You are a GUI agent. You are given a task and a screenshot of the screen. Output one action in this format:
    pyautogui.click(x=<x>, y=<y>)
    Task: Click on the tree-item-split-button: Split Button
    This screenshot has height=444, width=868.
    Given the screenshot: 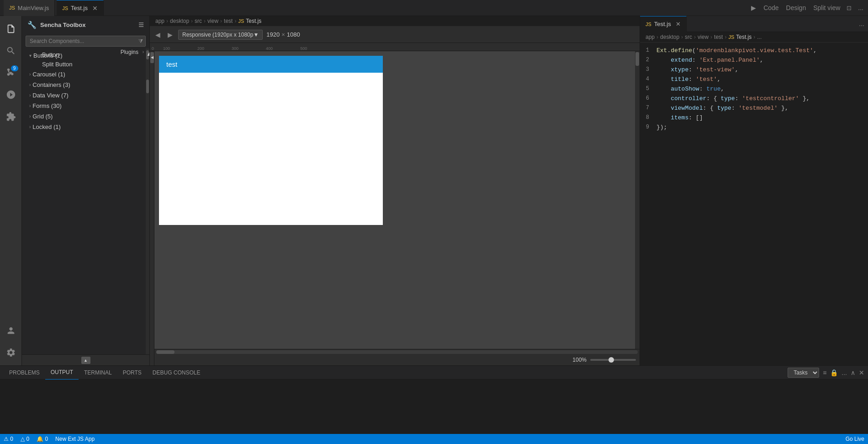 What is the action you would take?
    pyautogui.click(x=84, y=64)
    